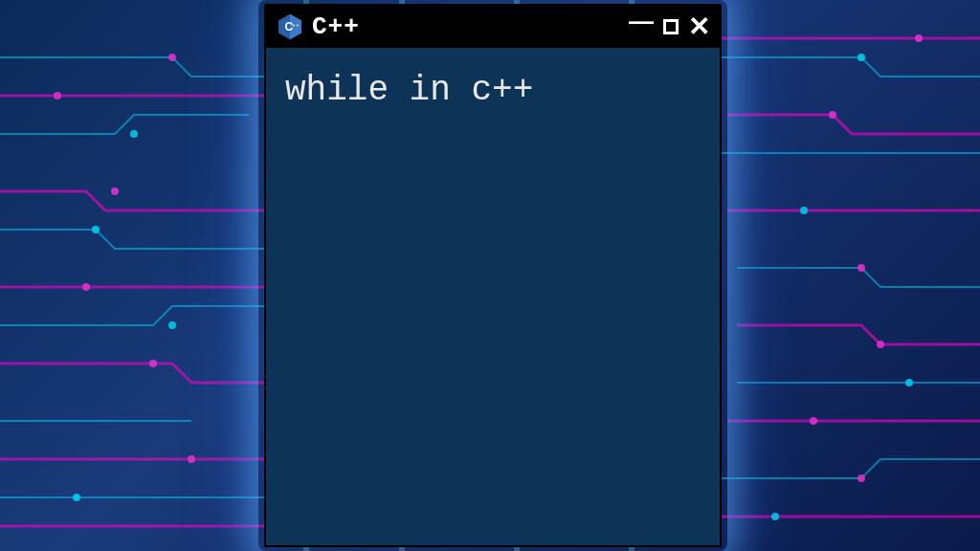  Describe the element at coordinates (290, 27) in the screenshot. I see `cpp-logo-icon: C + +` at that location.